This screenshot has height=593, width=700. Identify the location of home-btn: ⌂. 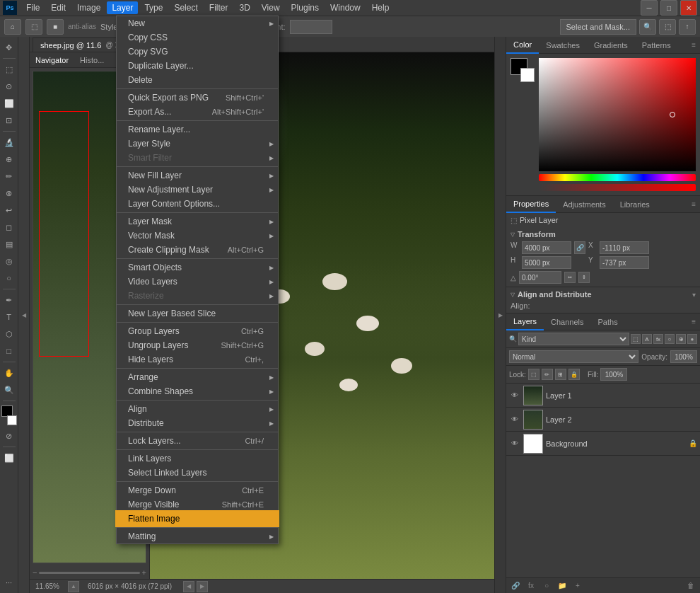
(13, 27).